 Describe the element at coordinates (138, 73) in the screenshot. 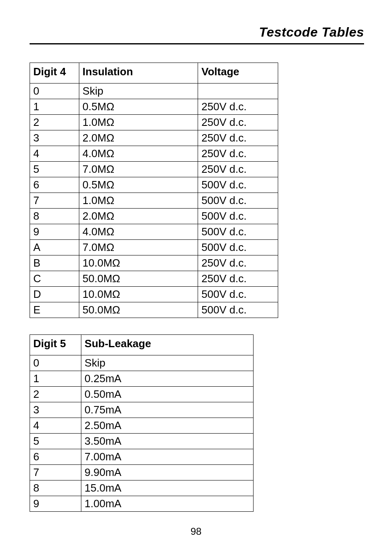

I see `header-insulation: Insulation` at that location.